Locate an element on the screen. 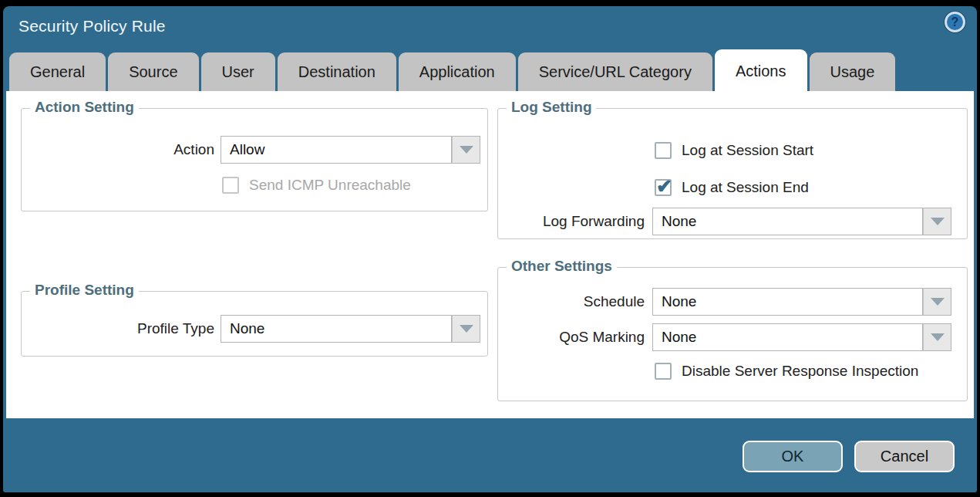 This screenshot has height=497, width=980. other-settings-fieldset: Other Settings Schedule None QoS Marking… is located at coordinates (732, 334).